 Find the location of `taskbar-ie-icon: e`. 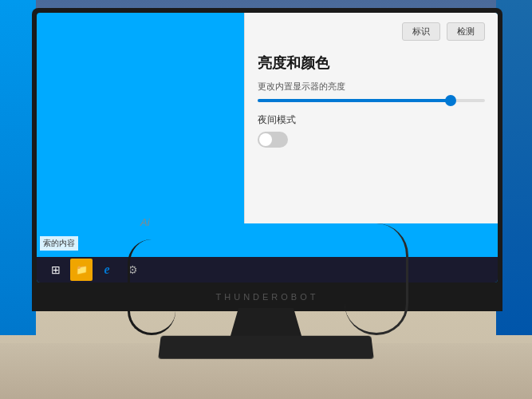

taskbar-ie-icon: e is located at coordinates (107, 270).